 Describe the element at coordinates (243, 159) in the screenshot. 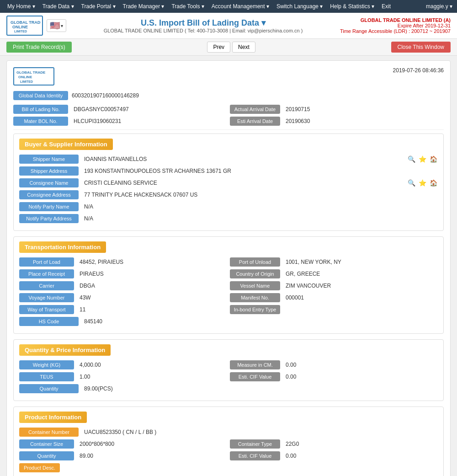

I see `shipper-name-value: IOANNIS NTAVANELLOS` at that location.